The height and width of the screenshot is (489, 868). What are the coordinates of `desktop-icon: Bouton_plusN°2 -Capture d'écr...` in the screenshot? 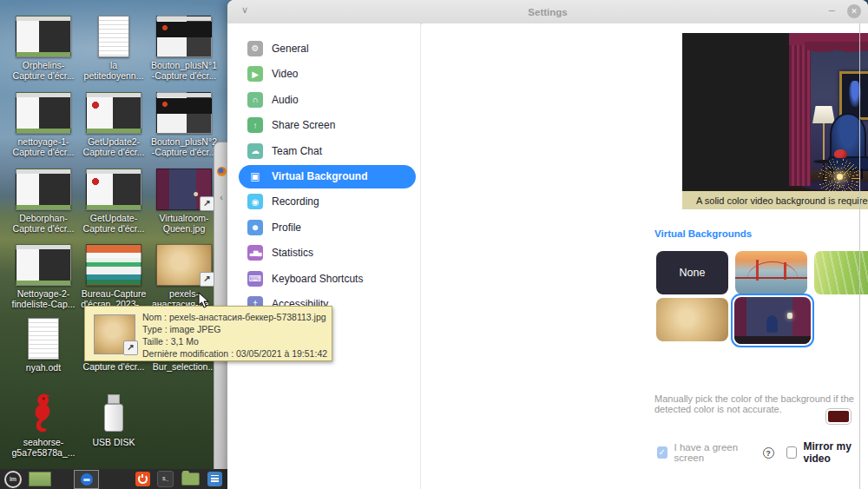 It's located at (184, 125).